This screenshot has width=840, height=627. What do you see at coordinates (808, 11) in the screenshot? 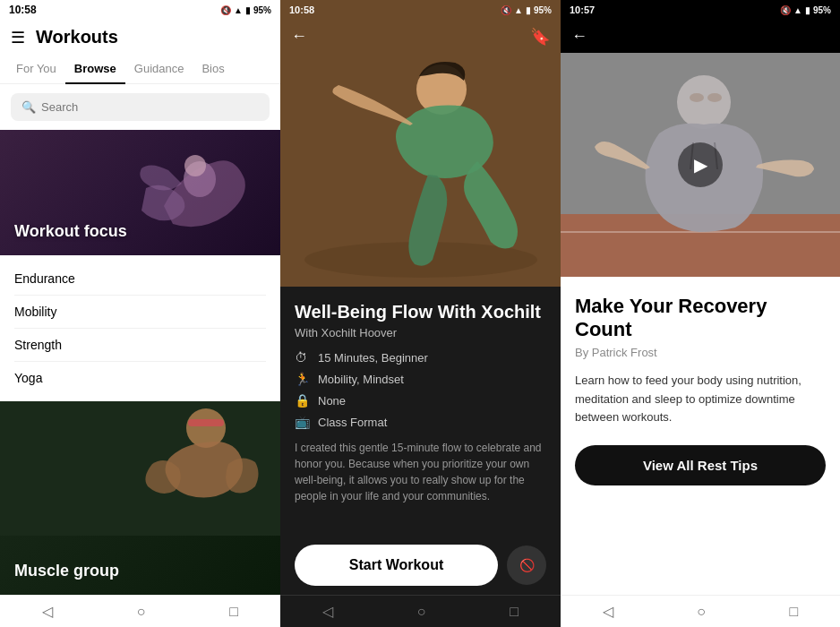
I see `battery-icon-3: ▮` at bounding box center [808, 11].